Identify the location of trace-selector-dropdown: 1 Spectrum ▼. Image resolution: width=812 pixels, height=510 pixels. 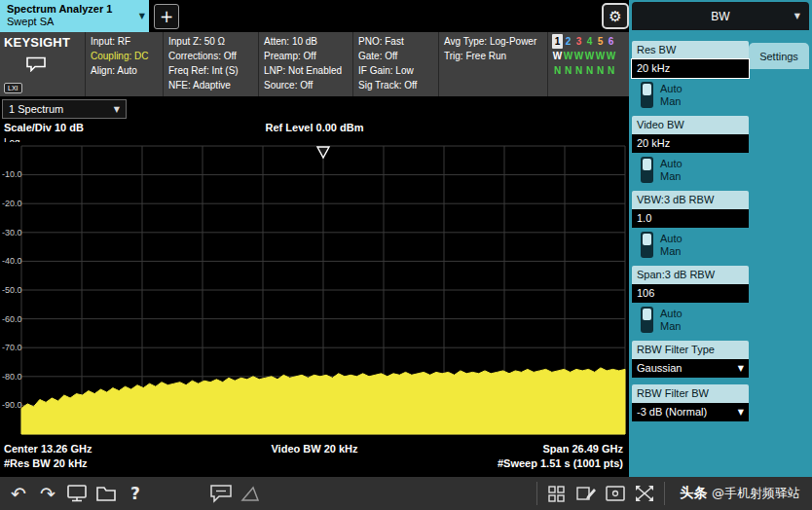
(64, 109).